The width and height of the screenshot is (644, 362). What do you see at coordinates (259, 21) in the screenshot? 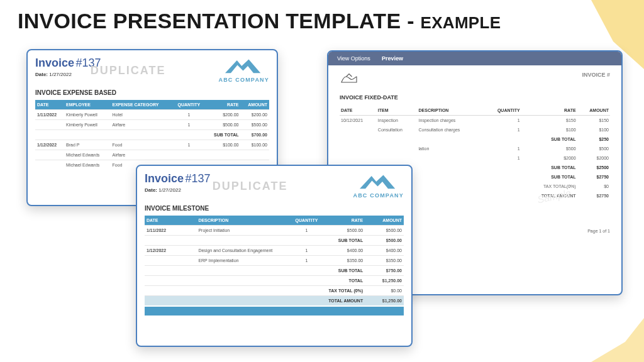
I see `page-title: Invoice Presentation Template - Example` at bounding box center [259, 21].